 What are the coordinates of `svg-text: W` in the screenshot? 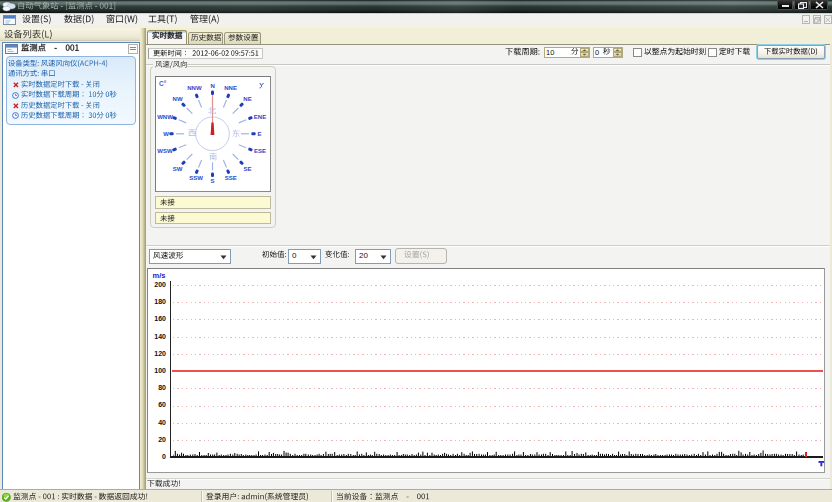 It's located at (166, 134).